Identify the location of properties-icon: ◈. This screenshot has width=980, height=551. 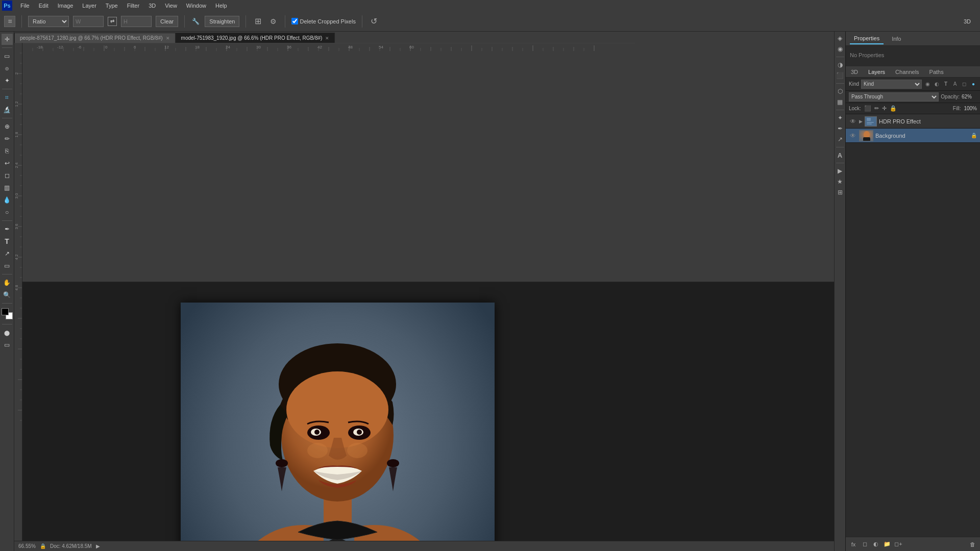
(840, 38).